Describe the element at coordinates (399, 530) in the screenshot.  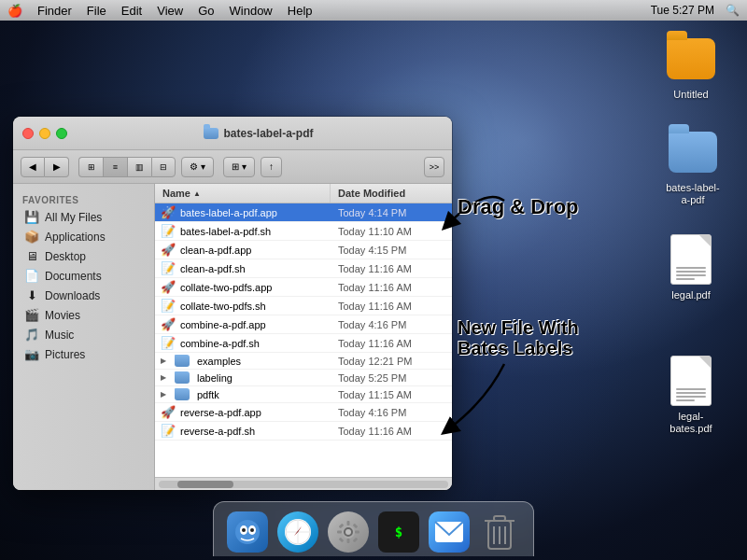
I see `dock-item-terminal: $` at that location.